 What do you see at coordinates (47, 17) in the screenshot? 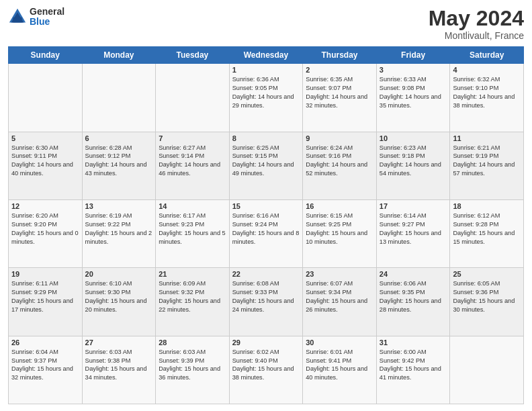
I see `logo-text: General Blue` at bounding box center [47, 17].